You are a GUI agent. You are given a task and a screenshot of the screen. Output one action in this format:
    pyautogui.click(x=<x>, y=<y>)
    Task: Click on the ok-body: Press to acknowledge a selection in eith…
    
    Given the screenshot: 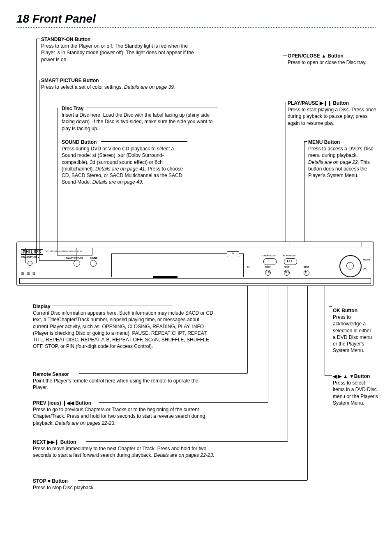 What is the action you would take?
    pyautogui.click(x=353, y=334)
    